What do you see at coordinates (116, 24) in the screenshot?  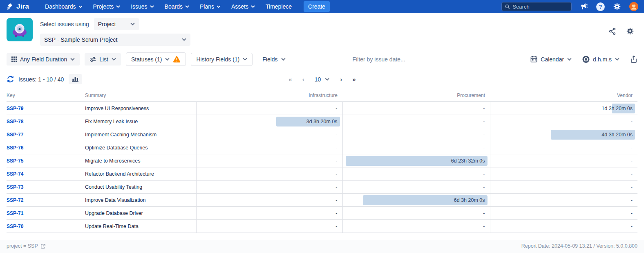 I see `issue-source-mode-select: Project` at bounding box center [116, 24].